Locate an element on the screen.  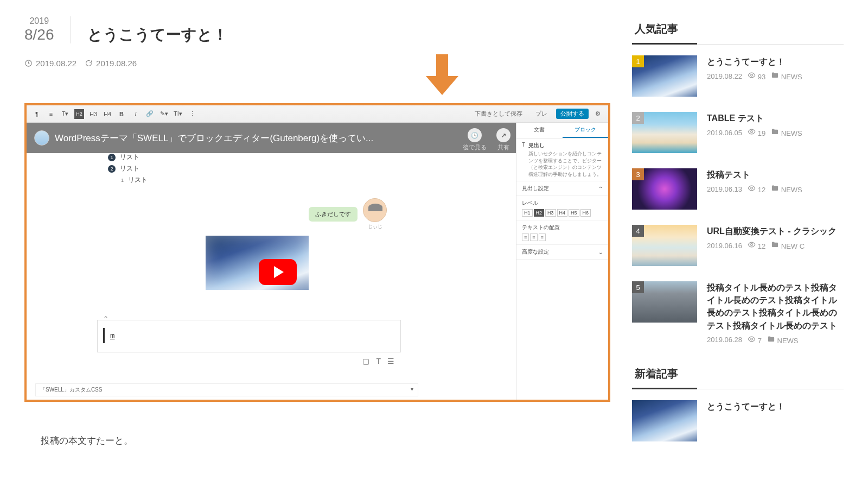
rank-badge: 5 is located at coordinates (638, 287).